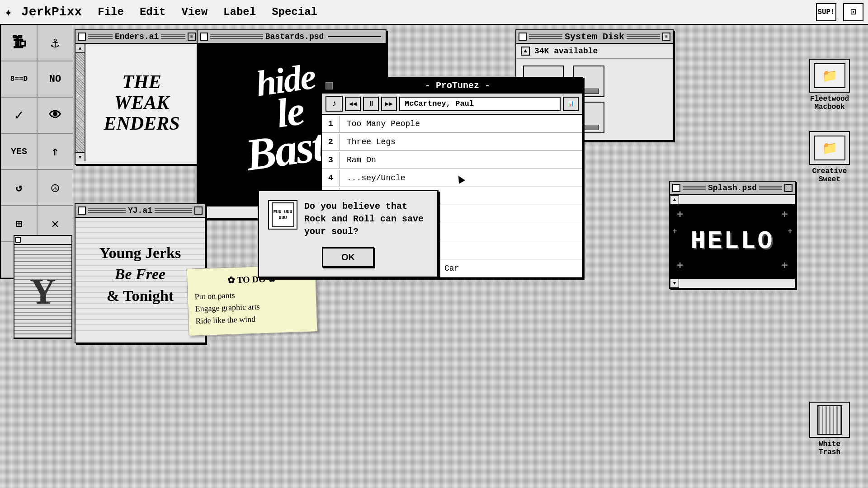 The image size is (868, 488). Describe the element at coordinates (55, 115) in the screenshot. I see `tool-eye: 👁` at that location.